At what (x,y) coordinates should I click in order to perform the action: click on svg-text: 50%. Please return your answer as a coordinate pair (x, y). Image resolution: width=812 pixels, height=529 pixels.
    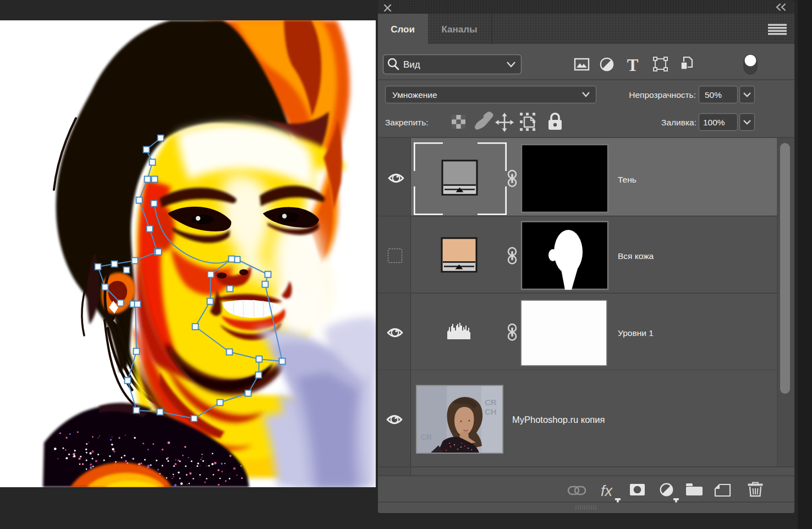
    Looking at the image, I should click on (713, 95).